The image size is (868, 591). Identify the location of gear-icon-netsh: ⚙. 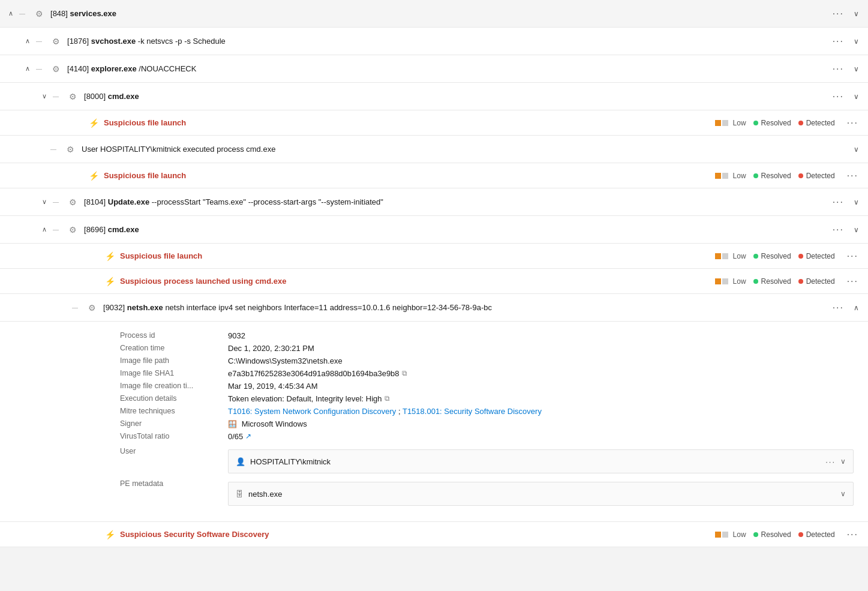
(92, 308).